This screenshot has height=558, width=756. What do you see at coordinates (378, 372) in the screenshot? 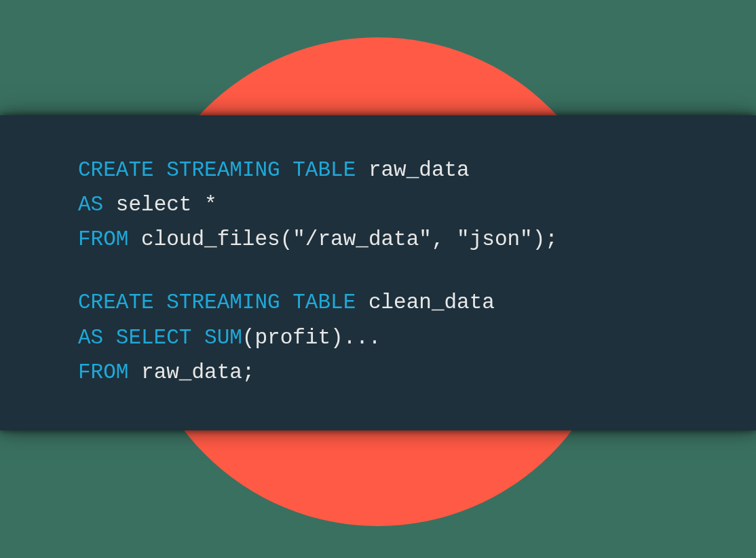
I see `code-line-6: FROM raw_data;` at bounding box center [378, 372].